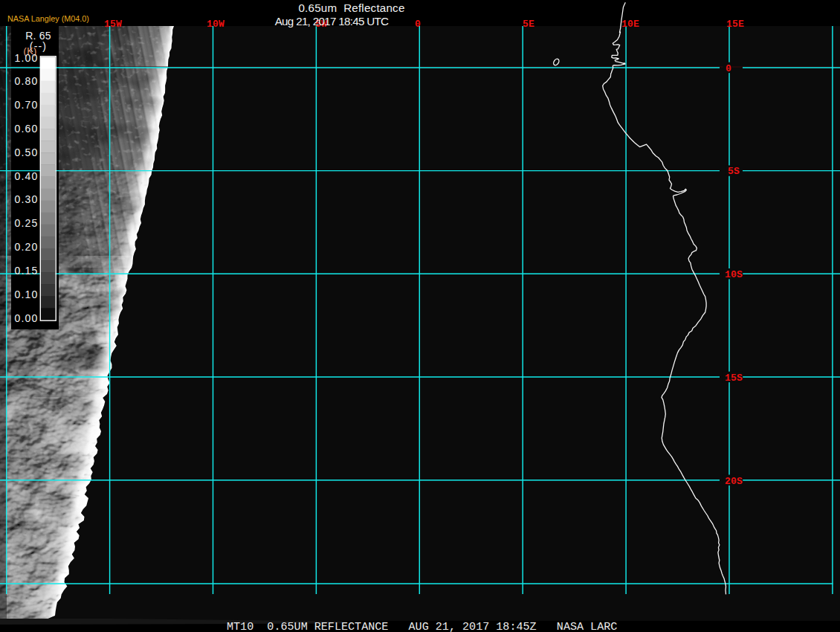 Image resolution: width=840 pixels, height=632 pixels. Describe the element at coordinates (735, 24) in the screenshot. I see `svg-text: 15E` at that location.